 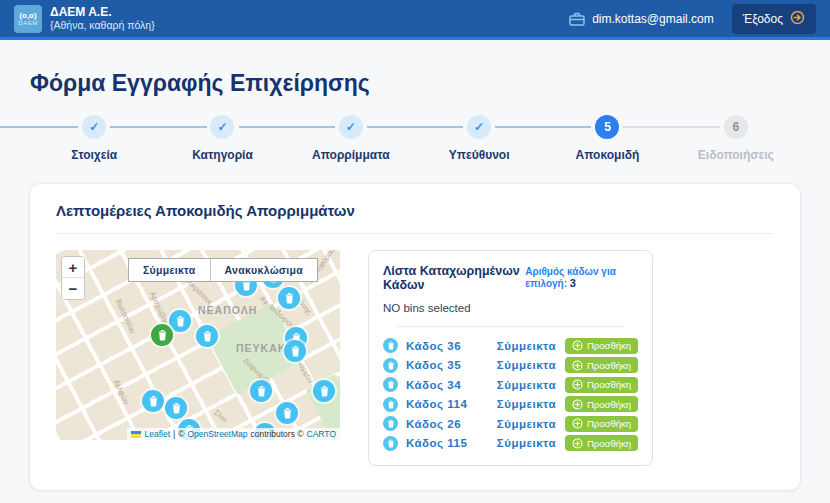 I want to click on app-header: (o,o) DAEM ΔΑΕΜ Α.Ε. {Αθήνα, καθαρή πόλη…, so click(x=415, y=20).